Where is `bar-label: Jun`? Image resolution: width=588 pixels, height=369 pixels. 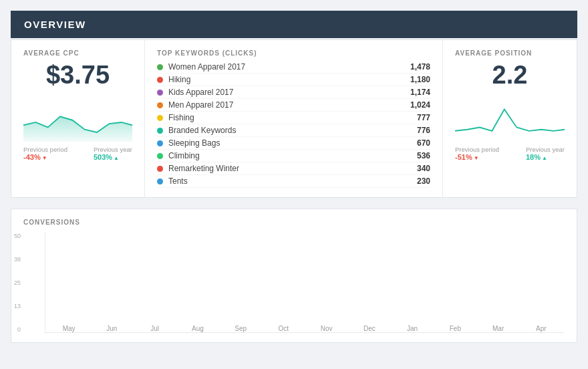 bar-label: Jun is located at coordinates (112, 329).